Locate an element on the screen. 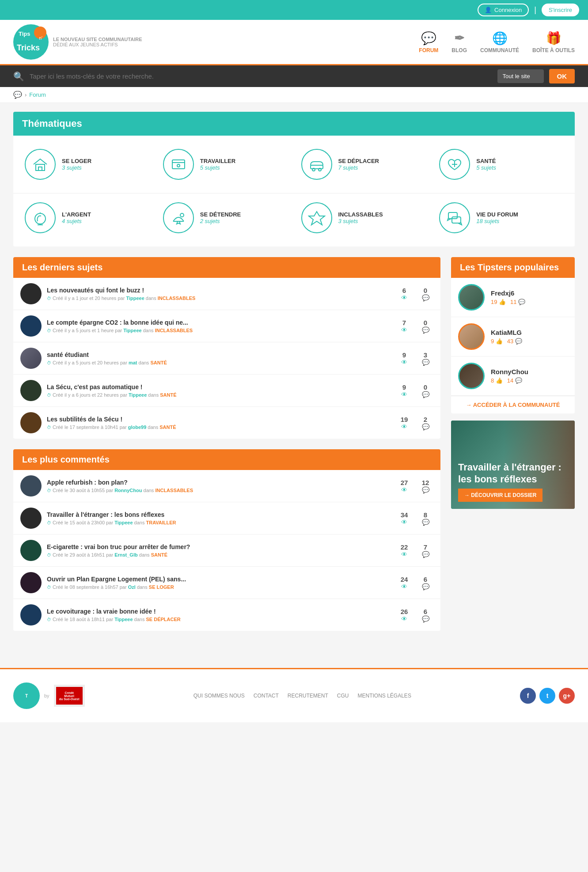  user-icon: 👤 is located at coordinates (488, 10).